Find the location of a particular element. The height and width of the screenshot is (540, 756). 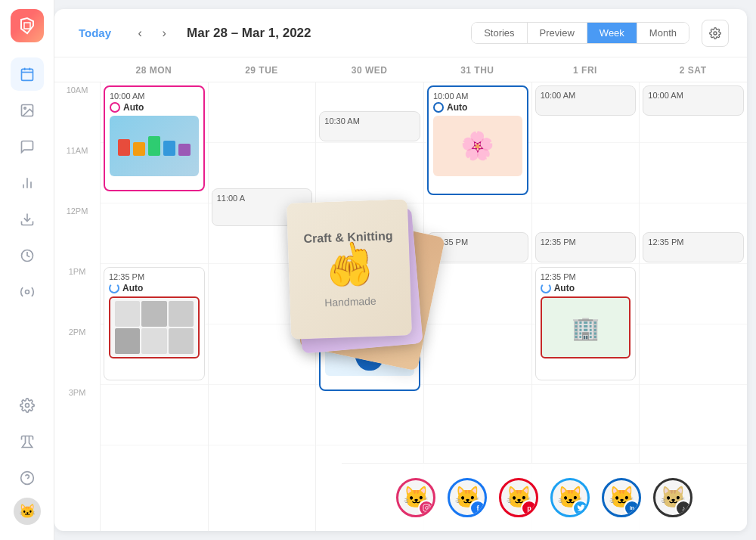

event-wed-130pm: 1:30 PM Auto is located at coordinates (370, 342).